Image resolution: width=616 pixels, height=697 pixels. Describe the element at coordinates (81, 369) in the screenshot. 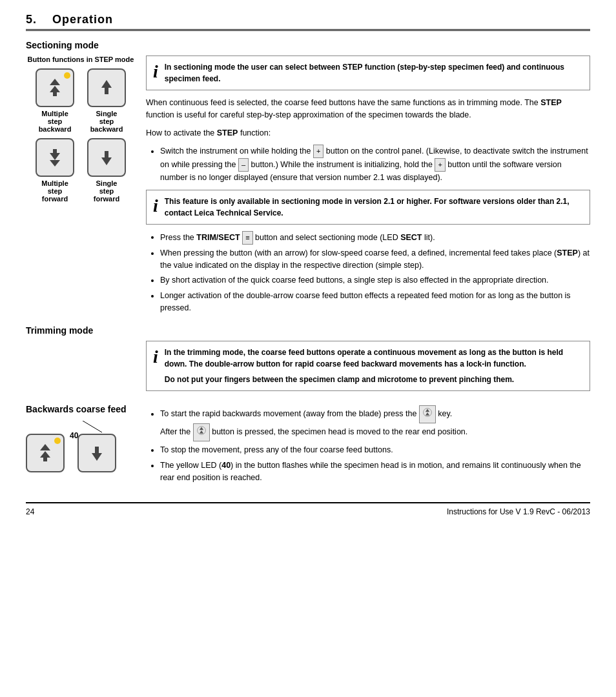

I see `trimming-left` at that location.